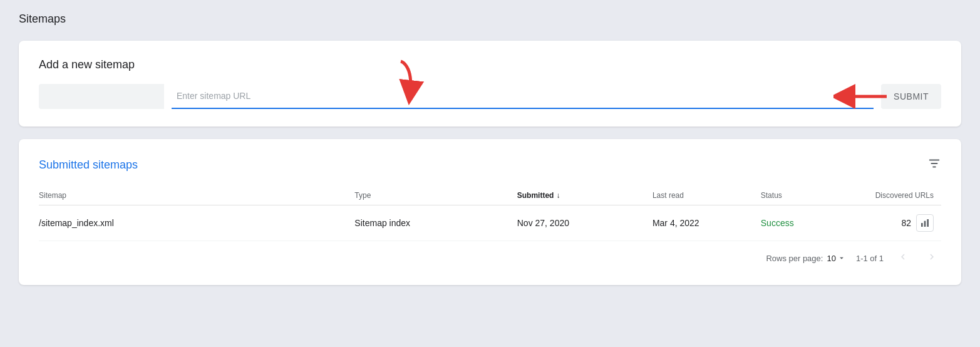 The height and width of the screenshot is (347, 980). What do you see at coordinates (932, 258) in the screenshot?
I see `next-page-button` at bounding box center [932, 258].